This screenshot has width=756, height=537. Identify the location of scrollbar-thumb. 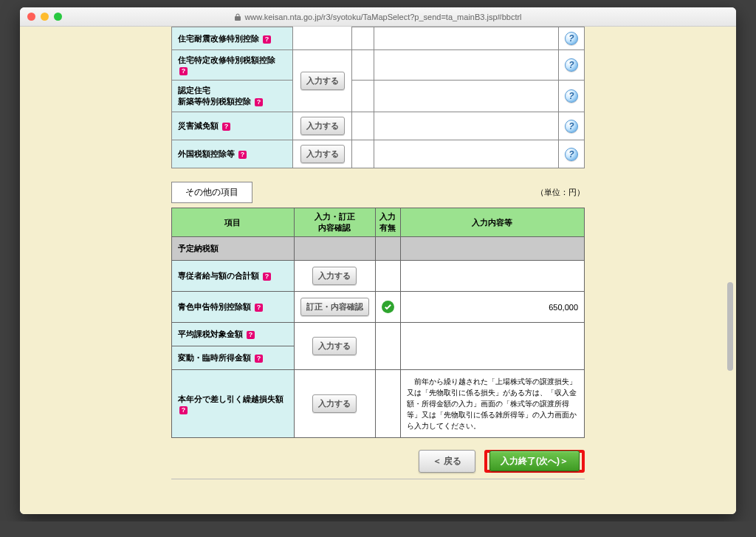
(730, 326).